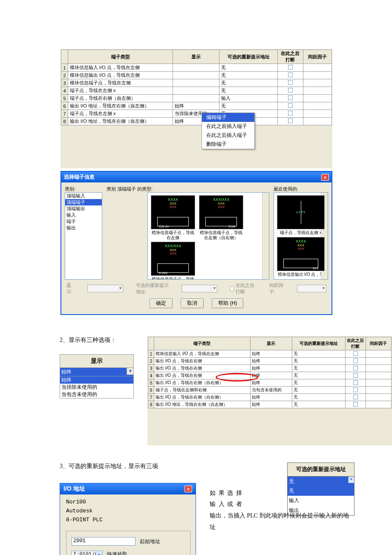 The image size is (392, 555). I want to click on table-row: 7输出 I/O 点，导线在右侧（自右侧）始终无, so click(270, 397).